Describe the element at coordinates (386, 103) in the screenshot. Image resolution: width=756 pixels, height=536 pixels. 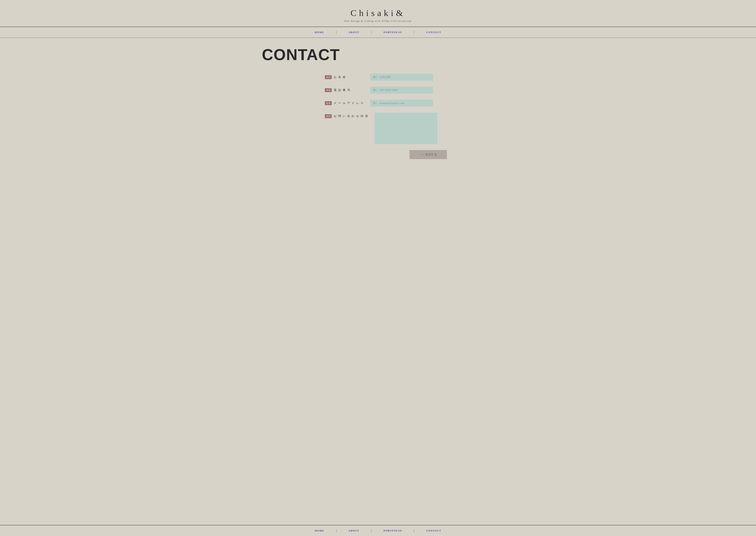
I see `form-row-email: 必須 メ ー ル ア ド レ ス` at that location.